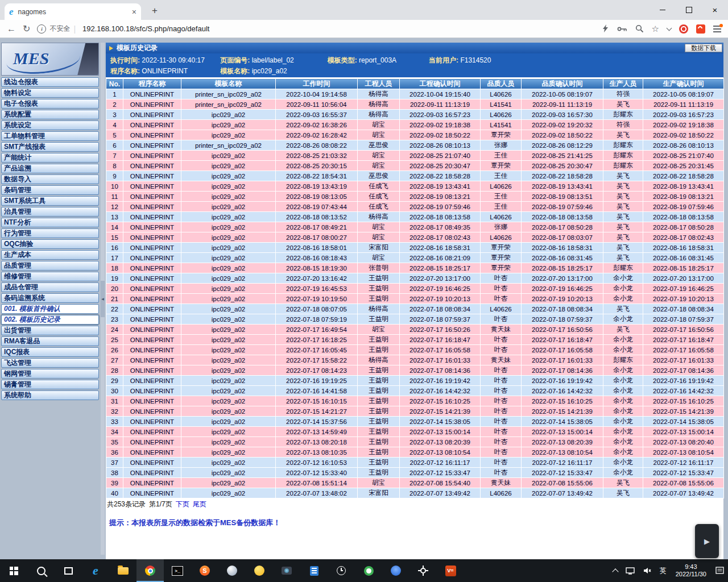 The image size is (728, 582). I want to click on browser2-icon, so click(369, 571).